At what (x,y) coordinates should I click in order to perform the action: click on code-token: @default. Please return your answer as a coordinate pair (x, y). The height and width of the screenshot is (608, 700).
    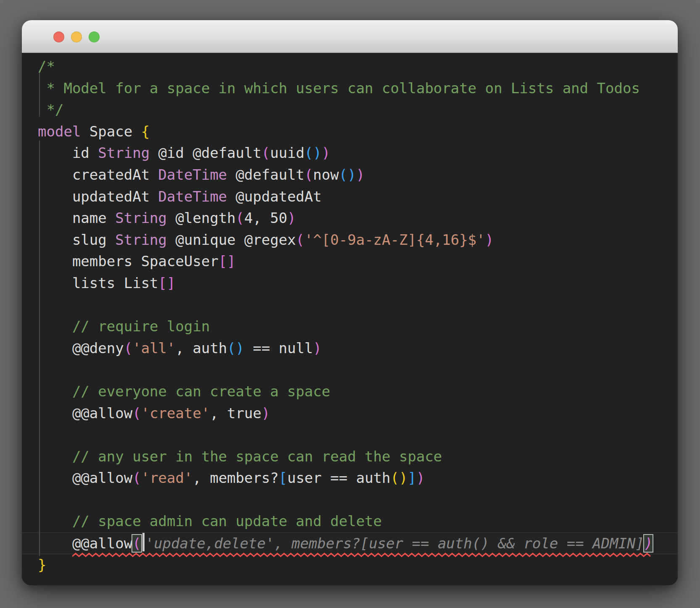
    Looking at the image, I should click on (266, 175).